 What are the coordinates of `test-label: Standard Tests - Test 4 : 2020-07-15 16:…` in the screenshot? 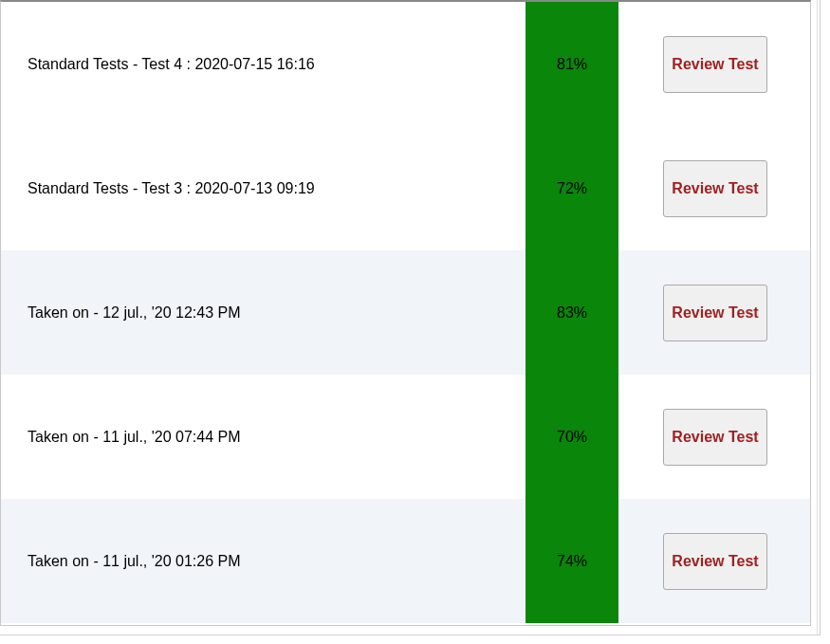 It's located at (262, 64).